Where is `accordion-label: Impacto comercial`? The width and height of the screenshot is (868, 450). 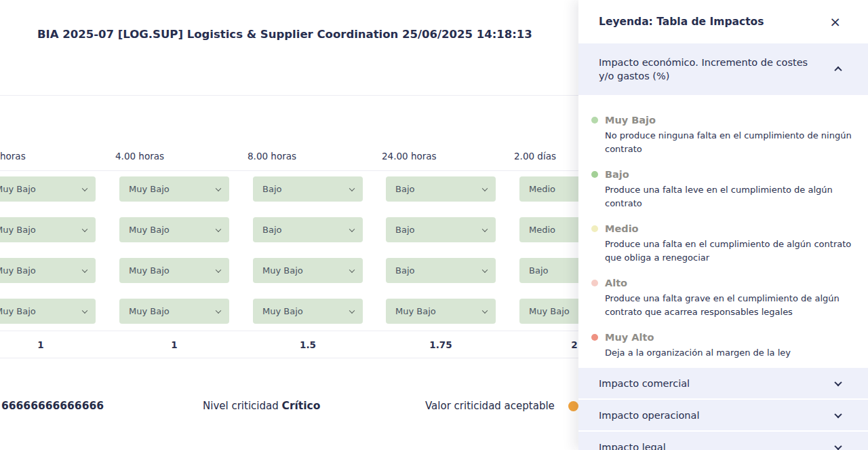 accordion-label: Impacto comercial is located at coordinates (644, 383).